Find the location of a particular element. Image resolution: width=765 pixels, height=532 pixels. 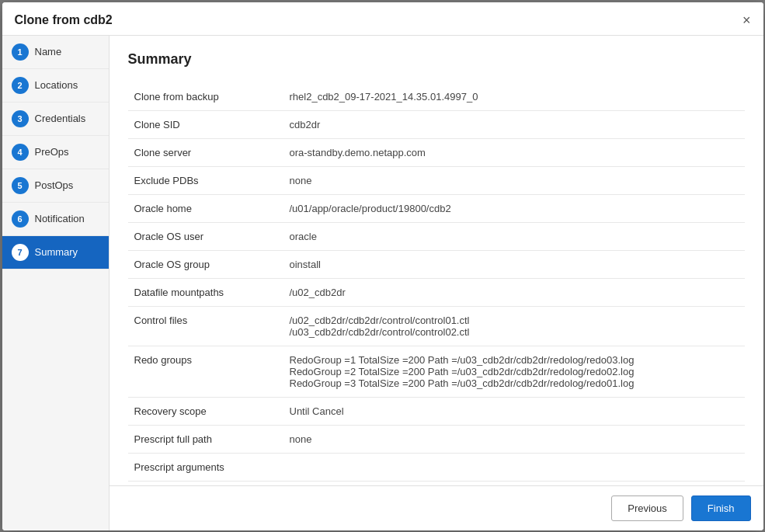

step-badge-3: 3 is located at coordinates (20, 119).